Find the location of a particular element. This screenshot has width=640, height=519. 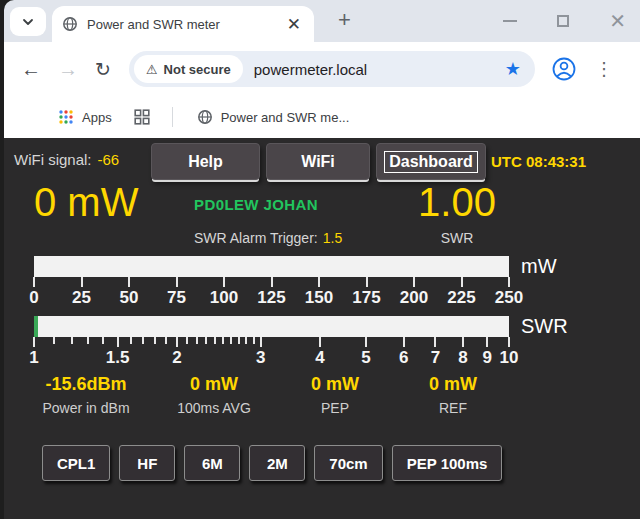

scale-label: 25 is located at coordinates (82, 298).